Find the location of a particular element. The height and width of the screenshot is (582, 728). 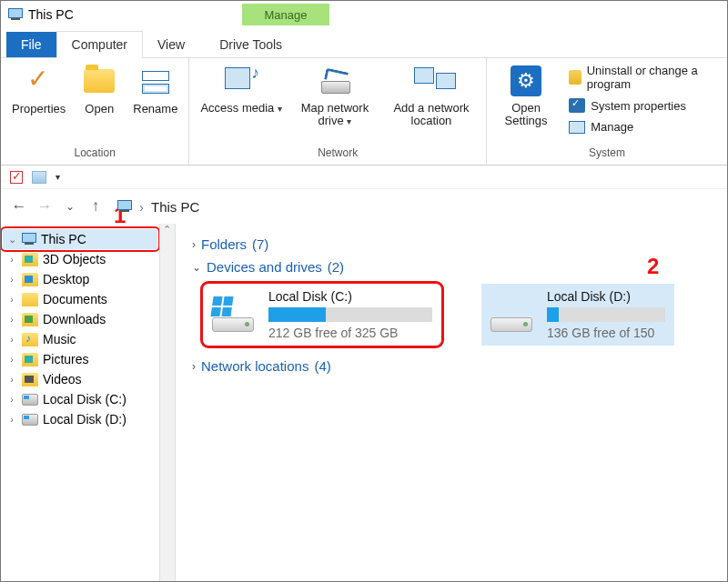

tree-label: Local Disk (D:) is located at coordinates (85, 419).